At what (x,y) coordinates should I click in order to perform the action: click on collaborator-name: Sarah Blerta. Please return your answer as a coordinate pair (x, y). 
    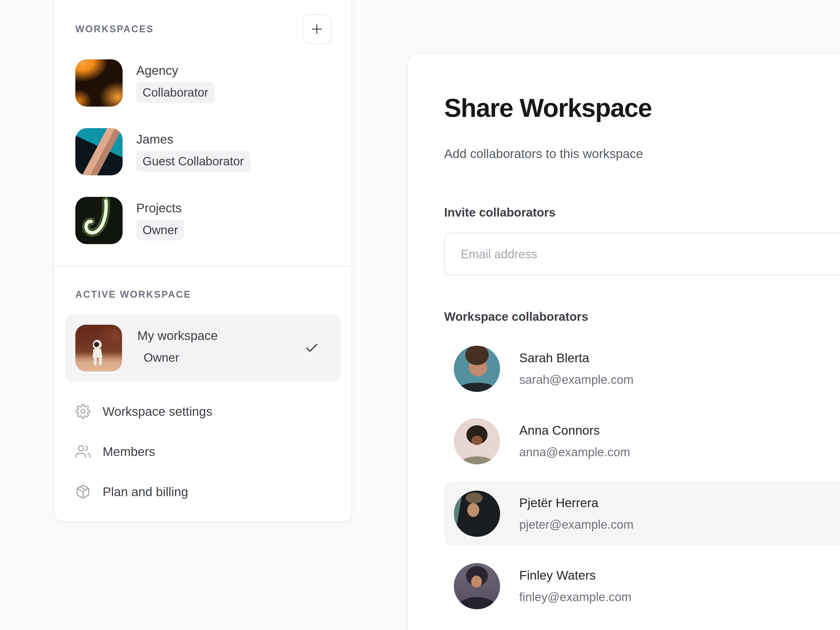
    Looking at the image, I should click on (576, 358).